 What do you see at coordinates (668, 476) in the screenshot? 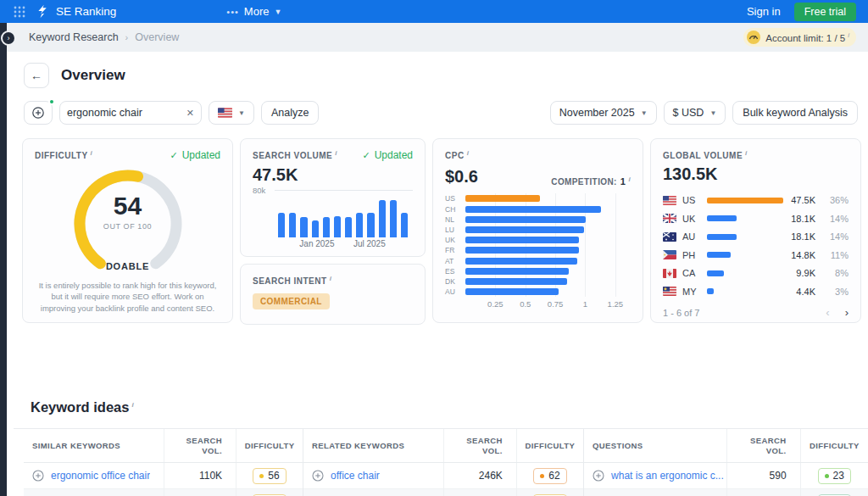
I see `keyword-link: what is an ergonomic c...` at bounding box center [668, 476].